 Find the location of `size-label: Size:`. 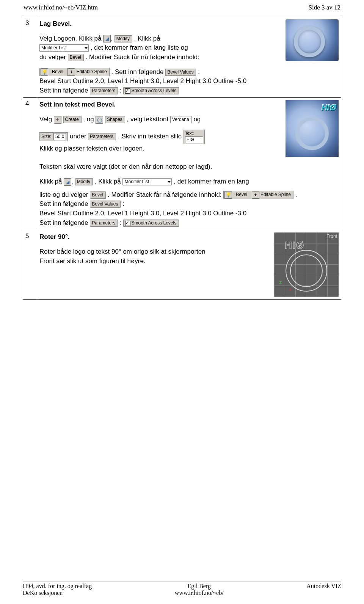

size-label: Size: is located at coordinates (46, 136).